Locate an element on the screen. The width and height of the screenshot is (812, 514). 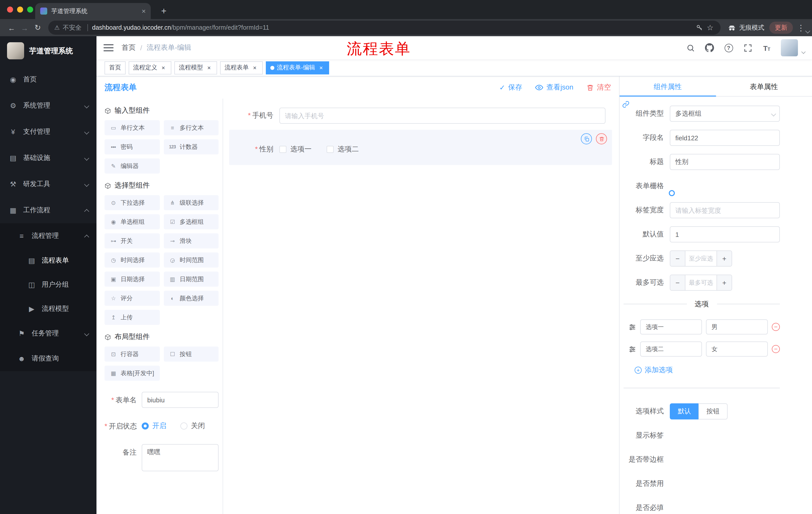
palette-item-table: ▦表格[开发中] is located at coordinates (132, 373).